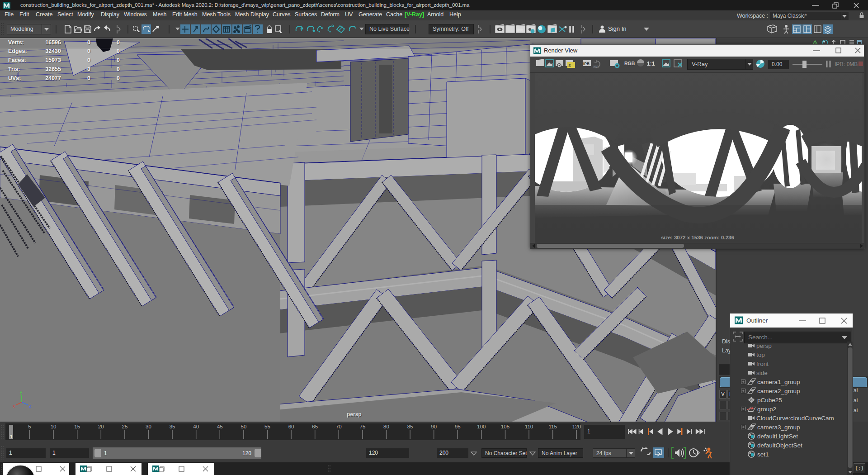 Image resolution: width=868 pixels, height=475 pixels. What do you see at coordinates (53, 427) in the screenshot?
I see `svg-text: 10` at bounding box center [53, 427].